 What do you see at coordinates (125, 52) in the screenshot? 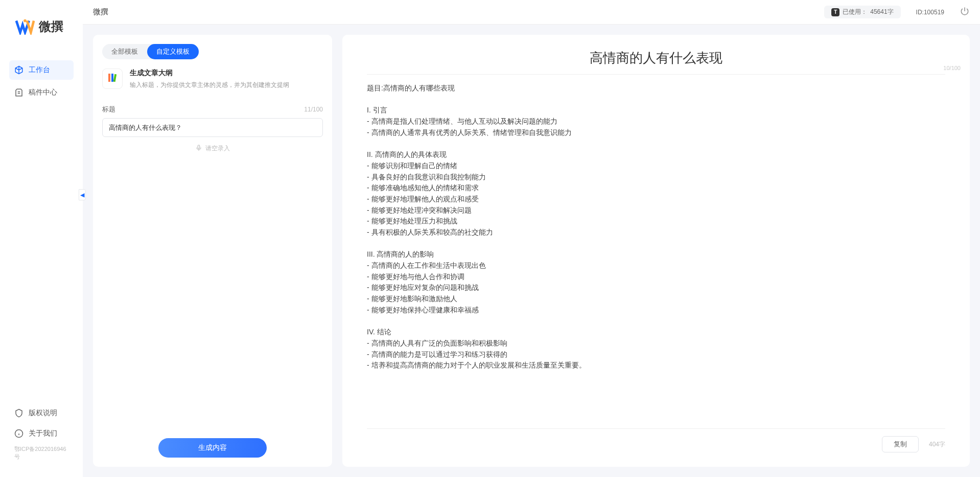
I see `tab-all-templates: 全部模板` at bounding box center [125, 52].